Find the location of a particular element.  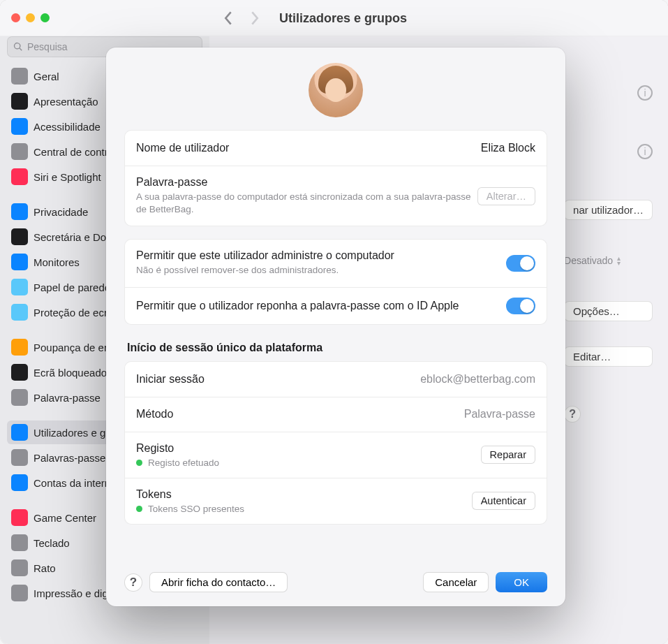

window-controls is located at coordinates (31, 18).